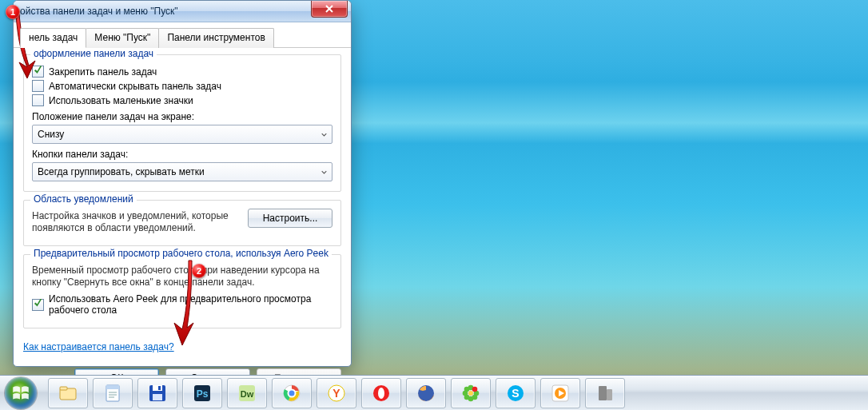 The width and height of the screenshot is (868, 410). I want to click on taskbar-item-save, so click(157, 393).